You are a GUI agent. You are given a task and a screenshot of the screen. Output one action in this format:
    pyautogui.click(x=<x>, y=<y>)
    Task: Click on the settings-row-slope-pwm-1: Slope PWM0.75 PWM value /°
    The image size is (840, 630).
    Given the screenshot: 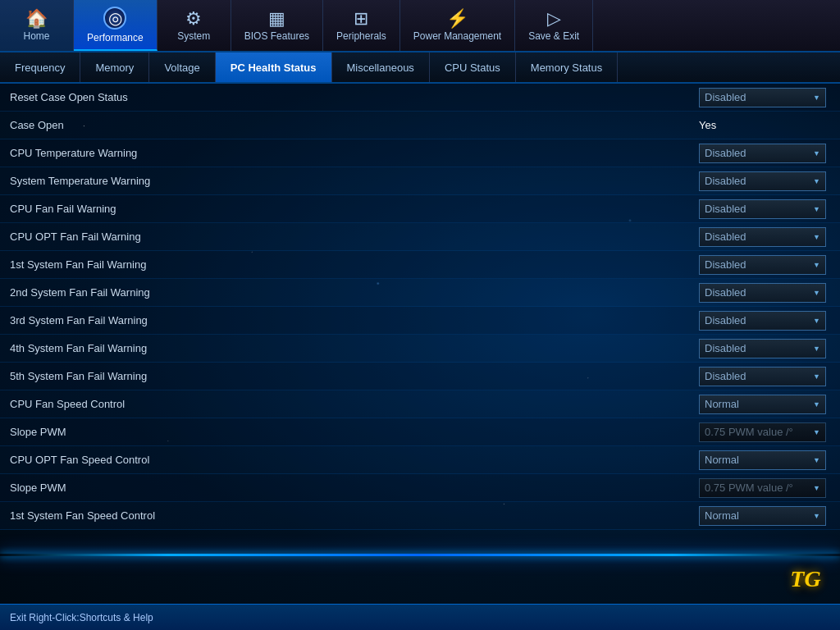 What is the action you would take?
    pyautogui.click(x=420, y=432)
    